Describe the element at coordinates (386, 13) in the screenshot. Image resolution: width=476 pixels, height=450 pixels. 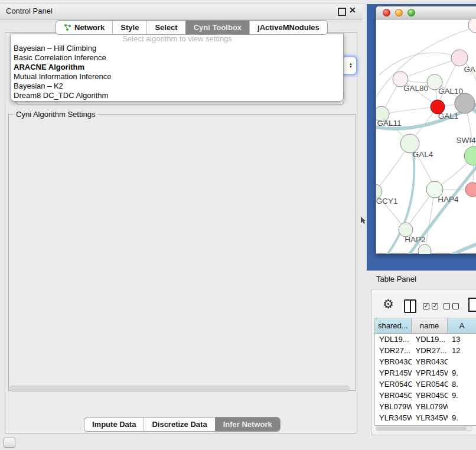
I see `close-window-button` at that location.